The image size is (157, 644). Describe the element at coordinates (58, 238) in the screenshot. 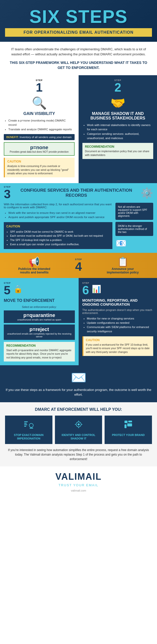

I see `caution-bullets: SPF and/or DKIM must be correct for DMAR…` at that location.